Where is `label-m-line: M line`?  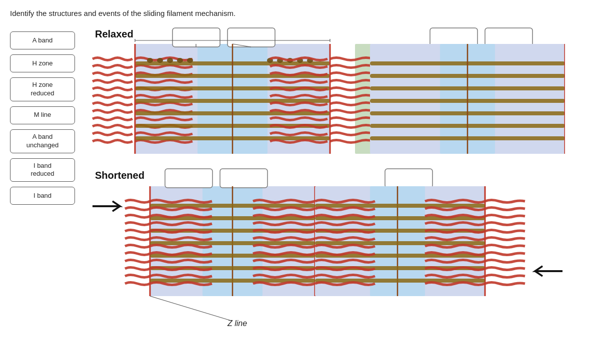
label-m-line: M line is located at coordinates (42, 115).